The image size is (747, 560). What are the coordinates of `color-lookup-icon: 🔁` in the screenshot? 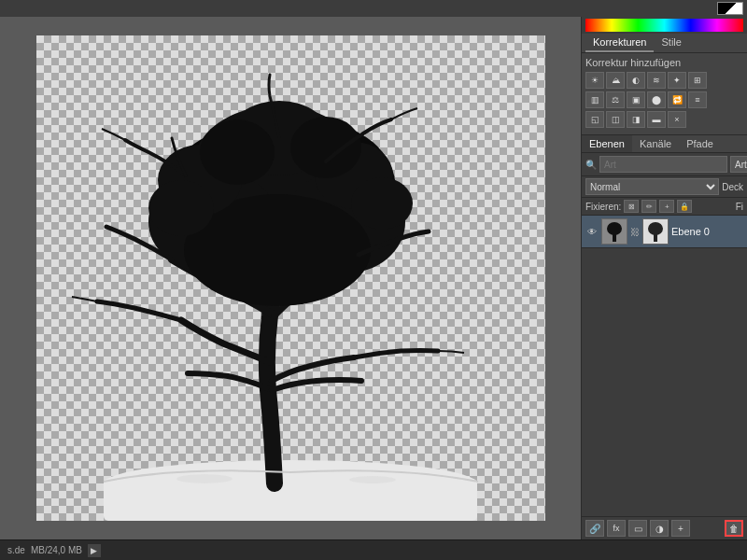 It's located at (677, 100).